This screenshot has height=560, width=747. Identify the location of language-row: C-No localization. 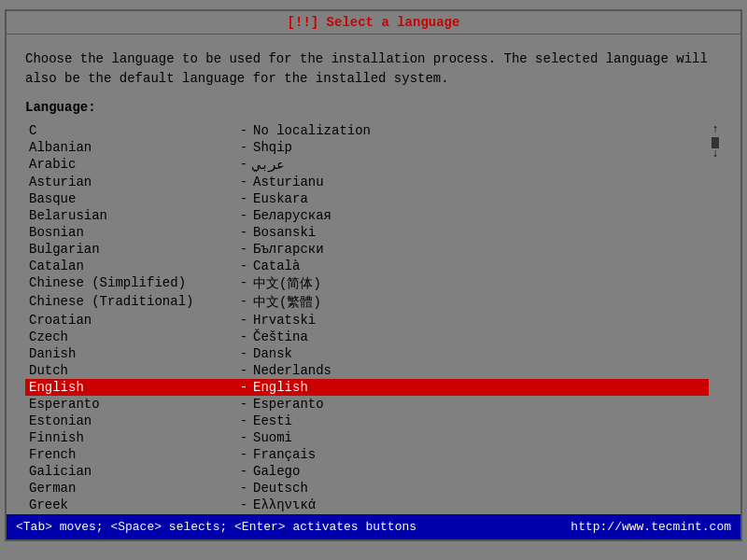
(367, 131).